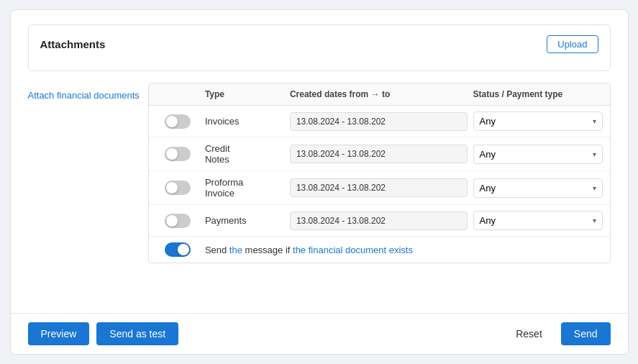 The height and width of the screenshot is (364, 638). What do you see at coordinates (319, 334) in the screenshot?
I see `footer: Preview Send as test Reset Send` at bounding box center [319, 334].